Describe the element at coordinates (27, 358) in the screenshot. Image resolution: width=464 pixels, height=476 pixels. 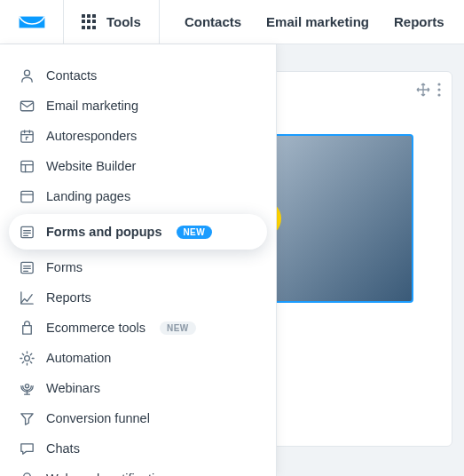
I see `gear-icon` at that location.